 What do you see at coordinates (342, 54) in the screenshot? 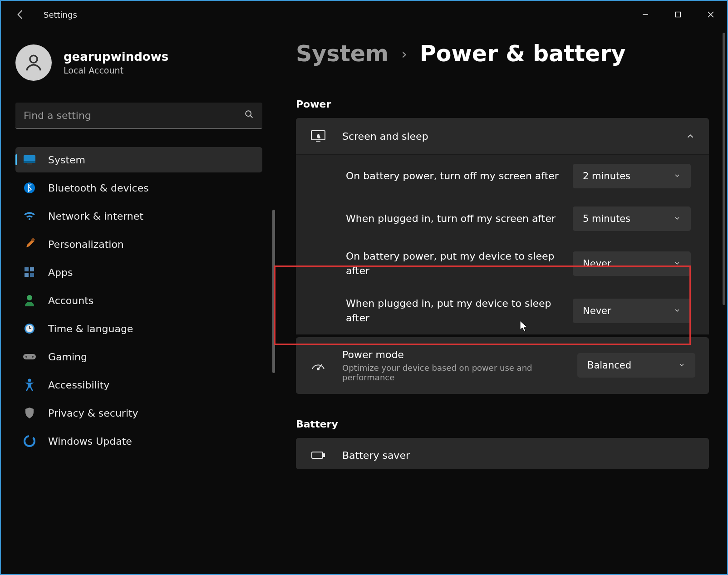
I see `breadcrumb-parent: System` at bounding box center [342, 54].